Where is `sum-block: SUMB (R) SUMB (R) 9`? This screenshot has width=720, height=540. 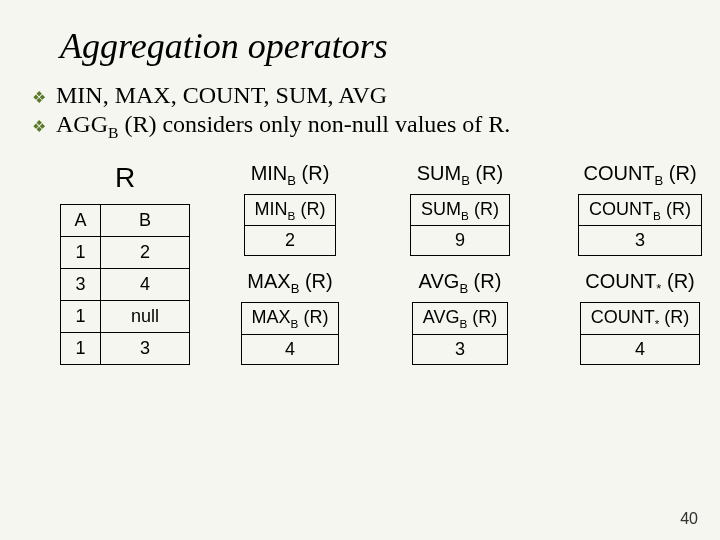
sum-block: SUMB (R) SUMB (R) 9 is located at coordinates (460, 210).